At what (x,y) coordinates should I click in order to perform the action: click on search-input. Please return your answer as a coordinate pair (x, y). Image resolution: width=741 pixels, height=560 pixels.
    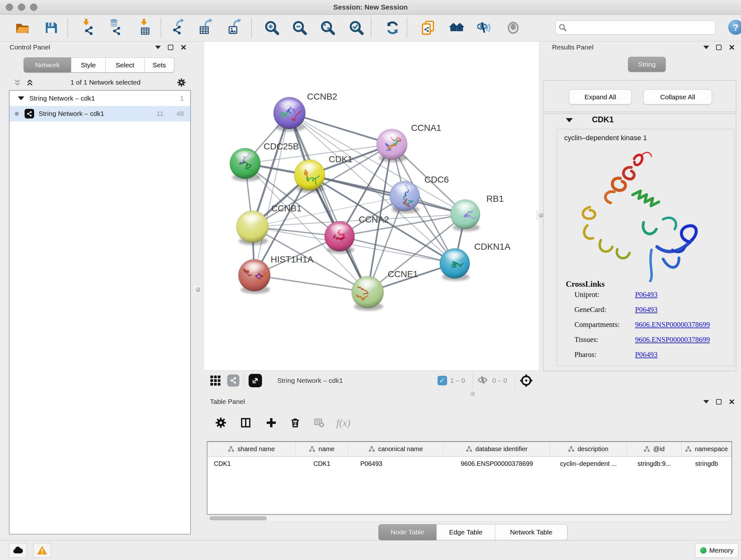
    Looking at the image, I should click on (641, 27).